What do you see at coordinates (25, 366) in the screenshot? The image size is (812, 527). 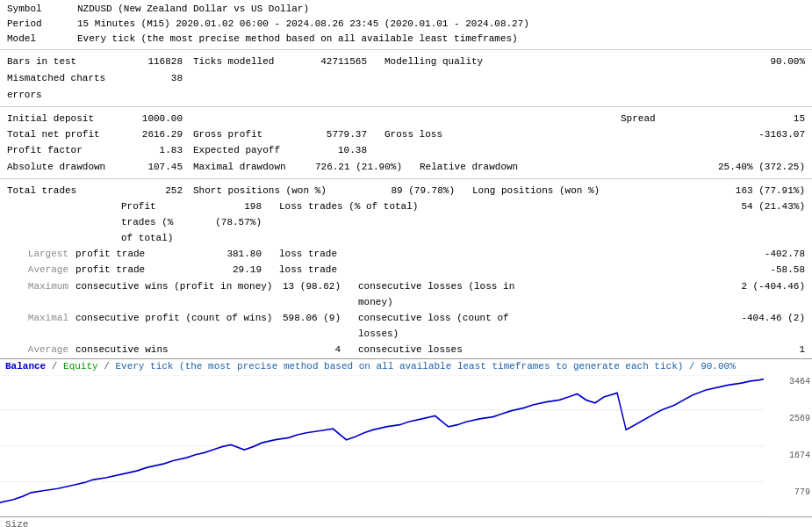 I see `balance-label: Balance` at bounding box center [25, 366].